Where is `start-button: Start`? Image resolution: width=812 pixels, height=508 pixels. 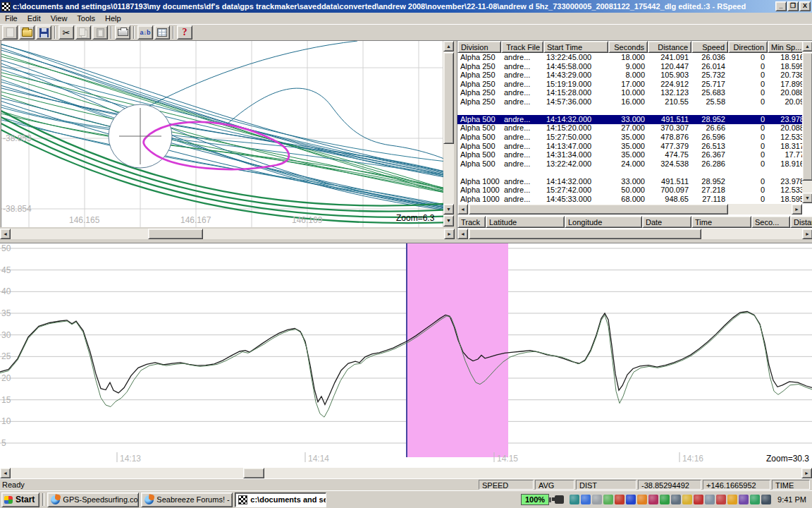 start-button: Start is located at coordinates (20, 500).